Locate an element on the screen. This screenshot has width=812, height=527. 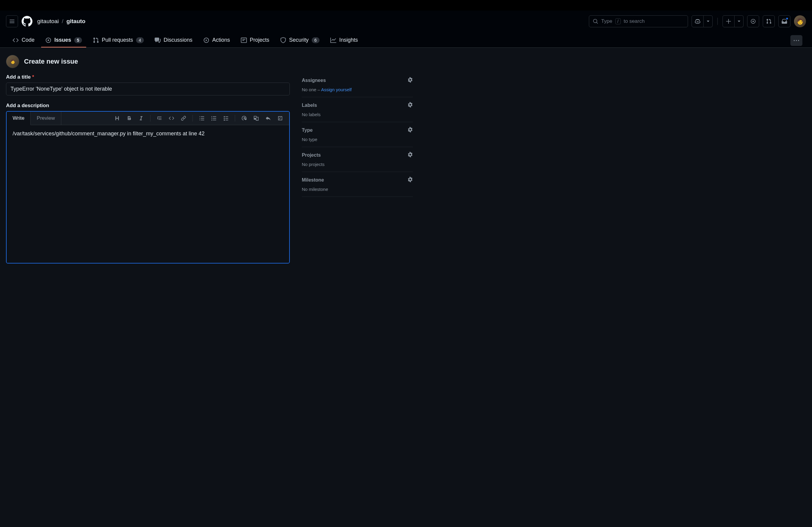
user-avatar: 🧑 is located at coordinates (800, 21).